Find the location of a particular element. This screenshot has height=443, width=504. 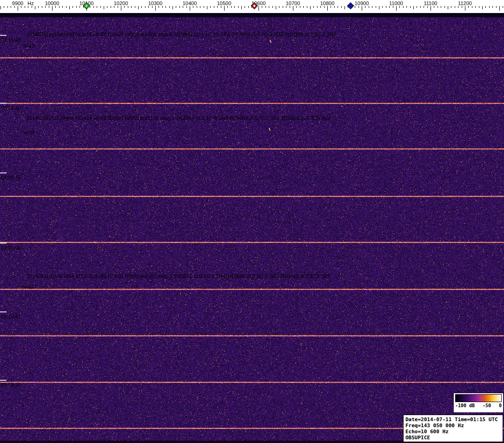

detection-annotation-1: 20140711011543260 hCnt15 nb-87 f10607 hi… is located at coordinates (181, 34).